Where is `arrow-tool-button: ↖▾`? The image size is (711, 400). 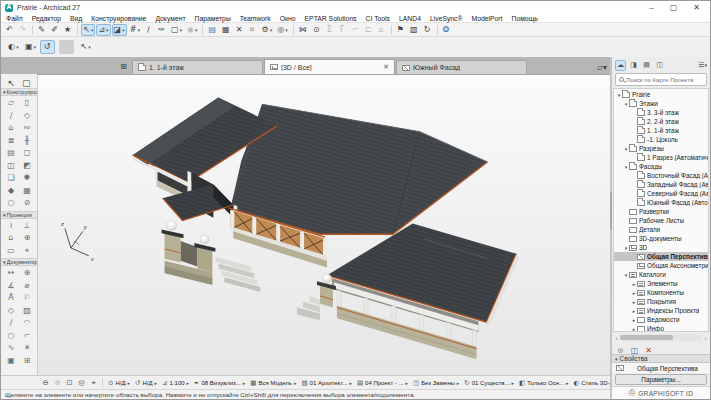
arrow-tool-button: ↖▾ is located at coordinates (88, 30).